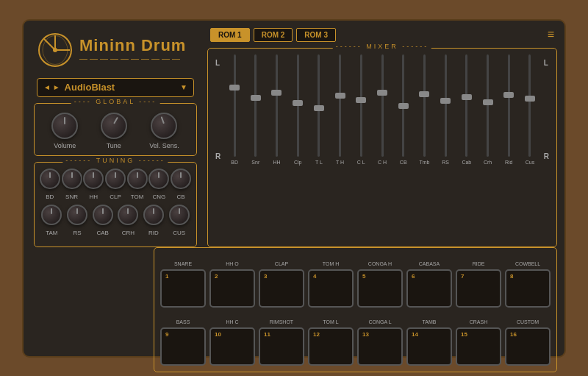 Image resolution: width=588 pixels, height=376 pixels. I want to click on cab-knob, so click(103, 215).